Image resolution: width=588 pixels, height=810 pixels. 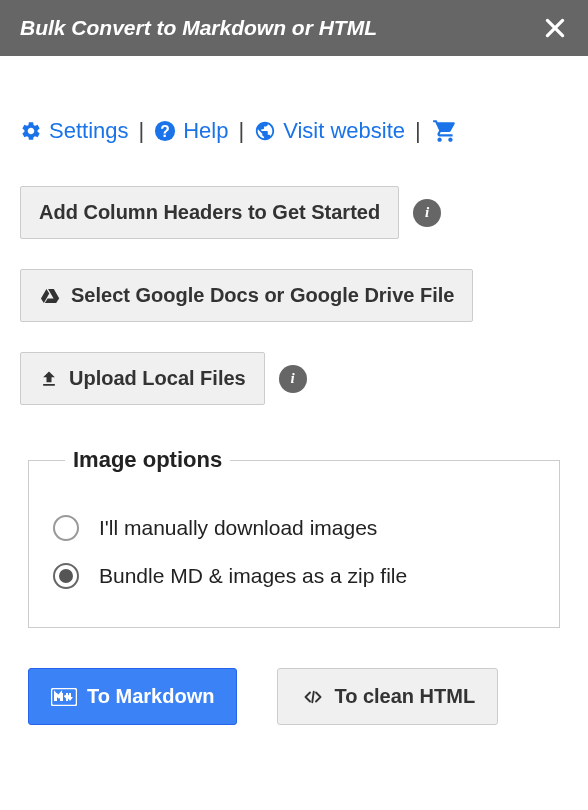 What do you see at coordinates (253, 576) in the screenshot?
I see `radio-bundle-label: Bundle MD & images as a zip file` at bounding box center [253, 576].